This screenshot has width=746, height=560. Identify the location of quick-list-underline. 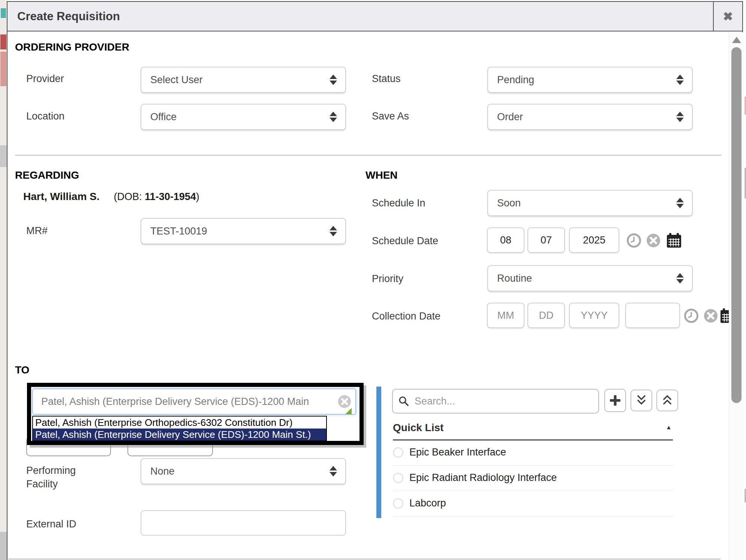
(533, 440).